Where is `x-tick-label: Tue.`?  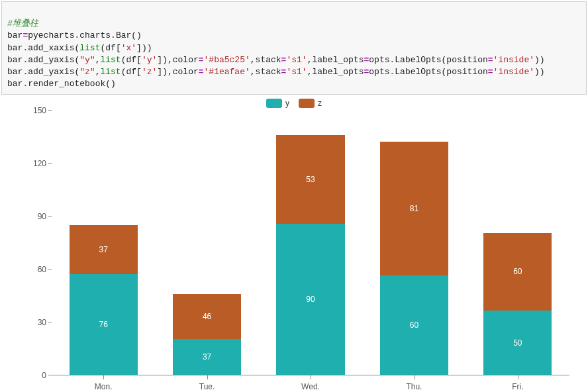
x-tick-label: Tue. is located at coordinates (207, 383).